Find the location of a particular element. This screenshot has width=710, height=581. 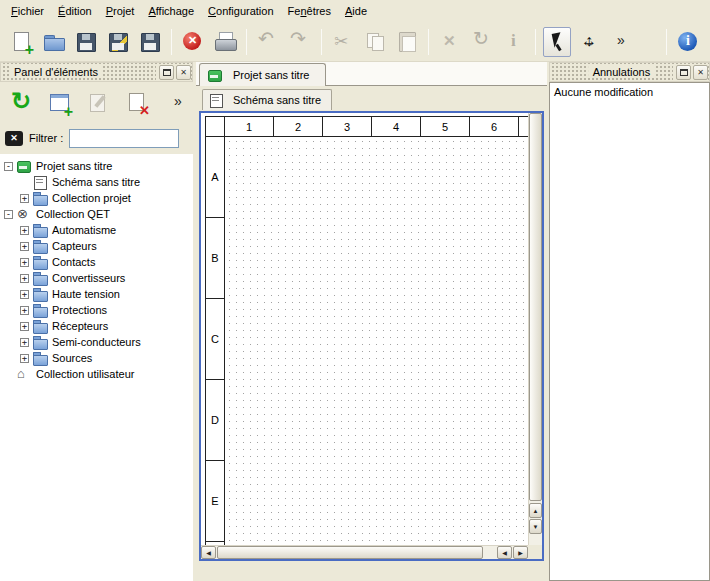

menu-affichage: Affichage is located at coordinates (171, 11).